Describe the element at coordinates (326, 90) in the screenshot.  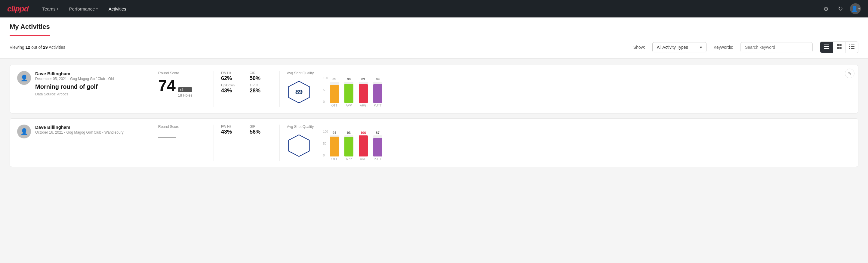
I see `y-label-50: 50` at that location.